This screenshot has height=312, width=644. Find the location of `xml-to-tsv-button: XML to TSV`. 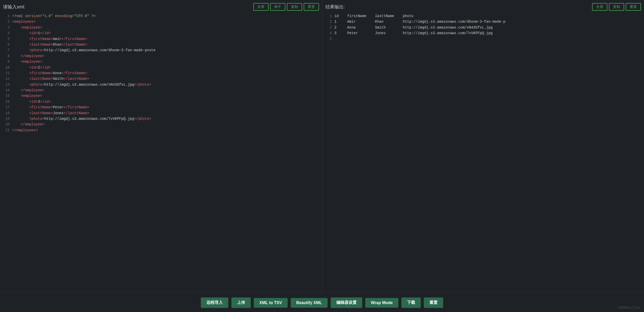

xml-to-tsv-button: XML to TSV is located at coordinates (271, 303).